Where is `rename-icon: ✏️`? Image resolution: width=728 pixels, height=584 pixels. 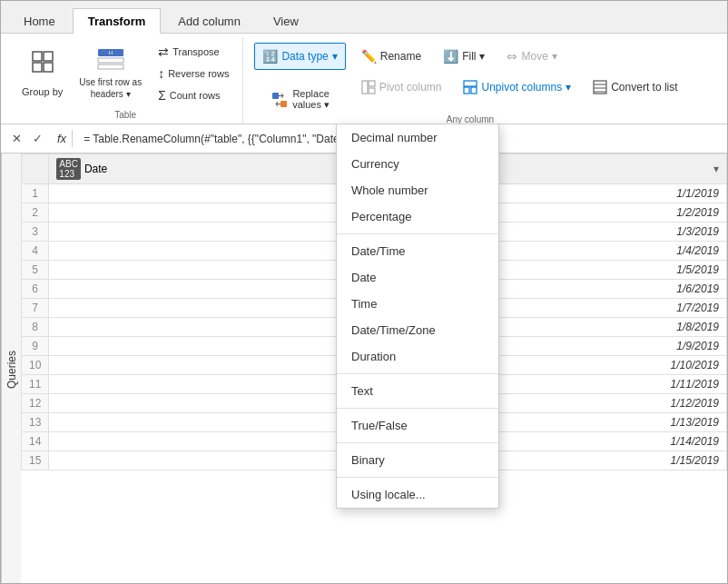
rename-icon: ✏️ is located at coordinates (369, 56).